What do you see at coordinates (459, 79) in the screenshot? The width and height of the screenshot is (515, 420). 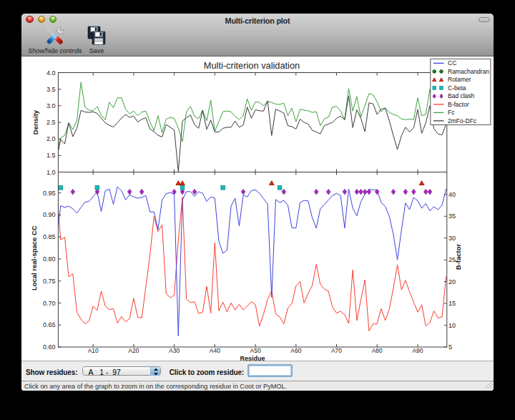 I see `svg-text: Rotamer` at bounding box center [459, 79].